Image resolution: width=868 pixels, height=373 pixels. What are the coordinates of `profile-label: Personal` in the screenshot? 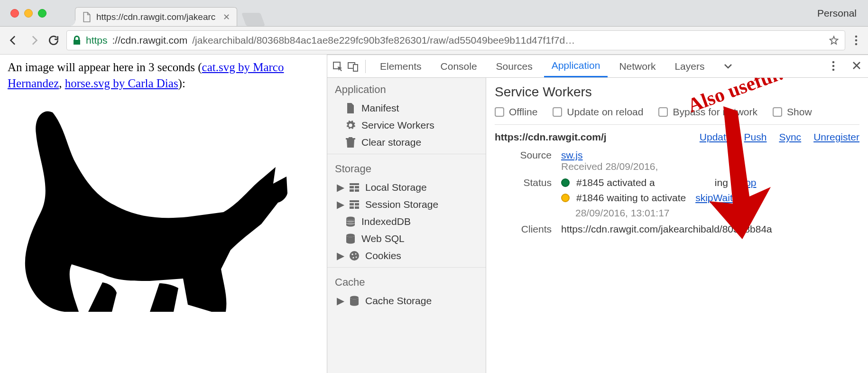 It's located at (837, 13).